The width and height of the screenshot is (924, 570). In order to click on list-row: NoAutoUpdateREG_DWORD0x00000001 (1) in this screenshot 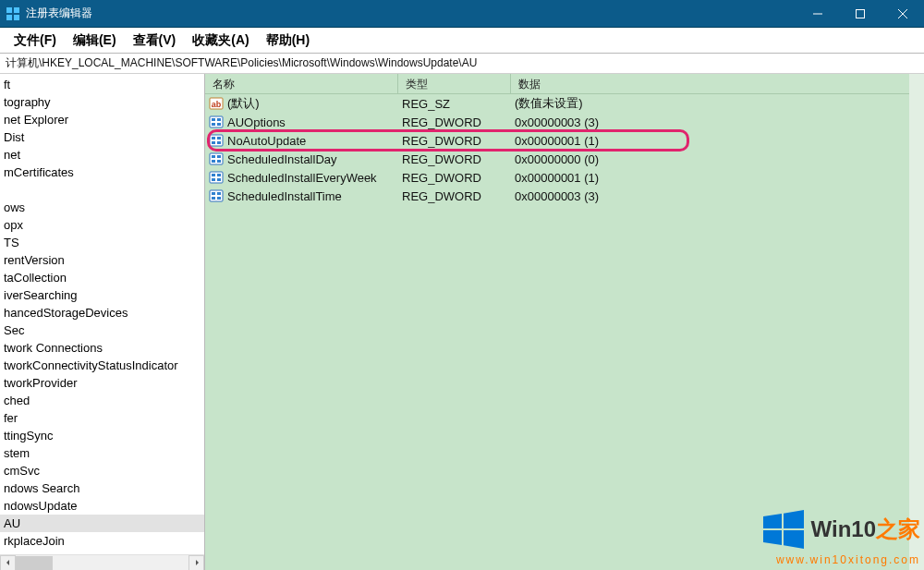, I will do `click(565, 140)`.